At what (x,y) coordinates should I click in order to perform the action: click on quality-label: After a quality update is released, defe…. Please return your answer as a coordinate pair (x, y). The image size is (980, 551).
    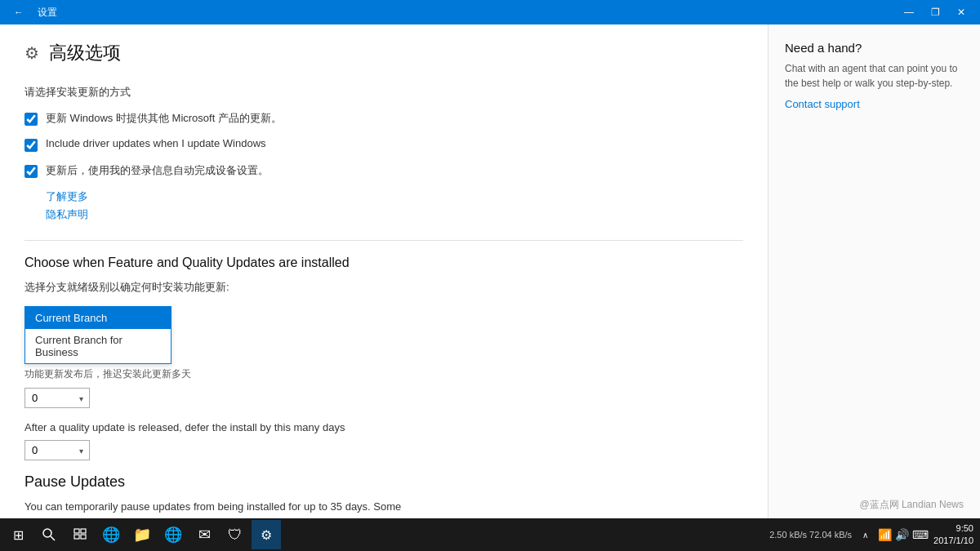
    Looking at the image, I should click on (384, 428).